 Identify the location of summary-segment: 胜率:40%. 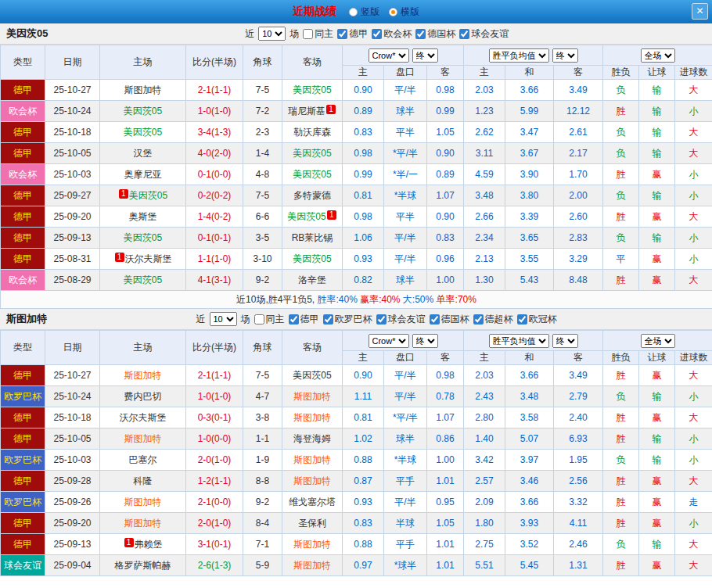
(336, 299).